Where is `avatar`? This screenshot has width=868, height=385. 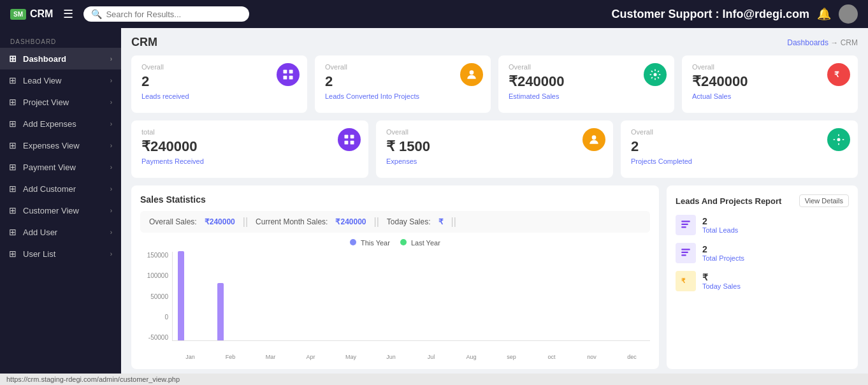
avatar is located at coordinates (848, 14).